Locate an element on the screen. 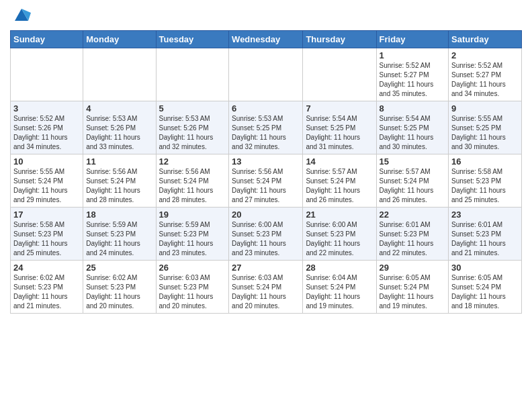 The width and height of the screenshot is (532, 411). weekday-row: SundayMondayTuesdayWednesdayThursdayFrid… is located at coordinates (266, 40).